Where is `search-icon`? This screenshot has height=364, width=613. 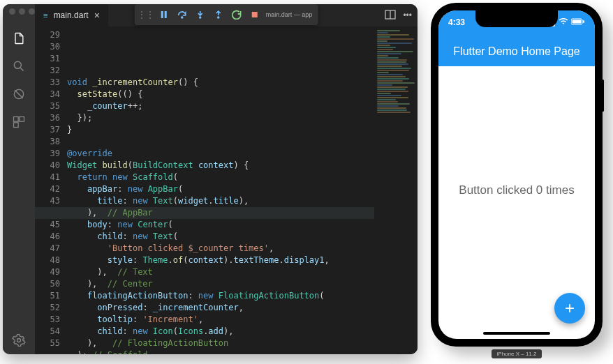 search-icon is located at coordinates (19, 66).